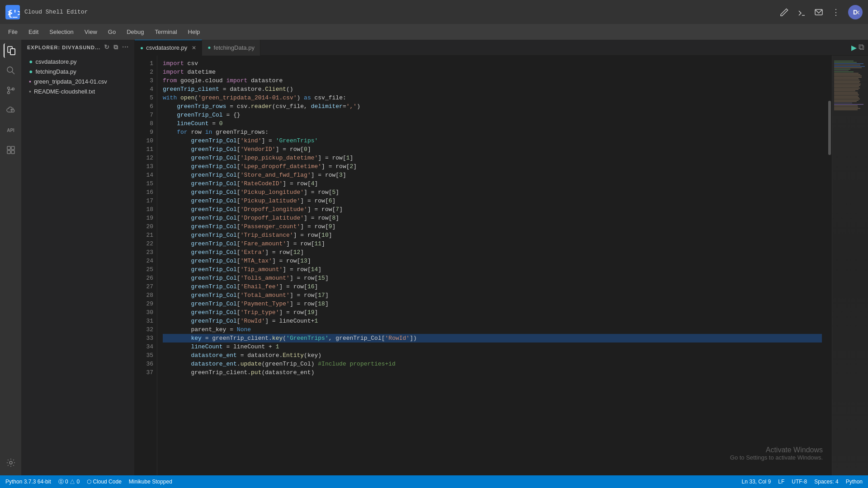  What do you see at coordinates (231, 48) in the screenshot?
I see `tab-fetchingdata: ● fetchingData.py` at bounding box center [231, 48].